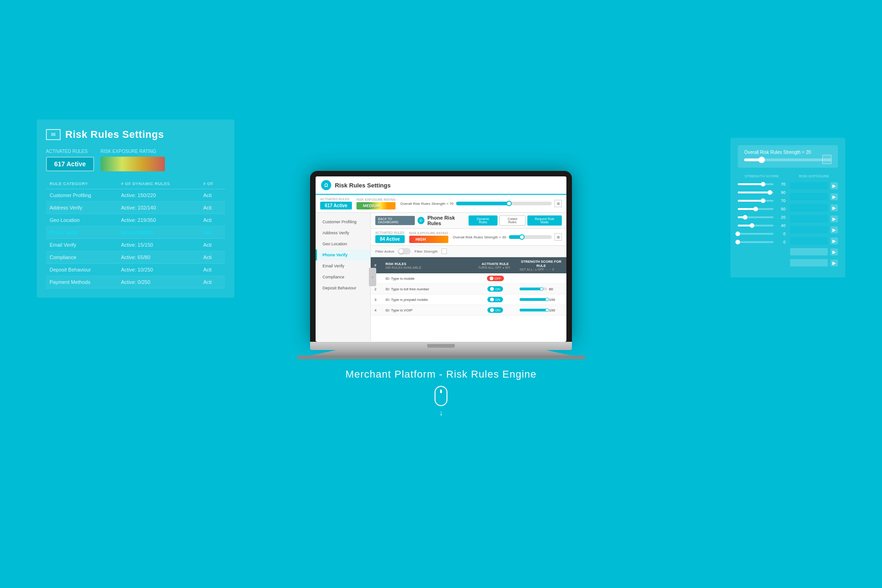  Describe the element at coordinates (483, 220) in the screenshot. I see `tab-dynamic-rules: Dynamic Rules` at that location.